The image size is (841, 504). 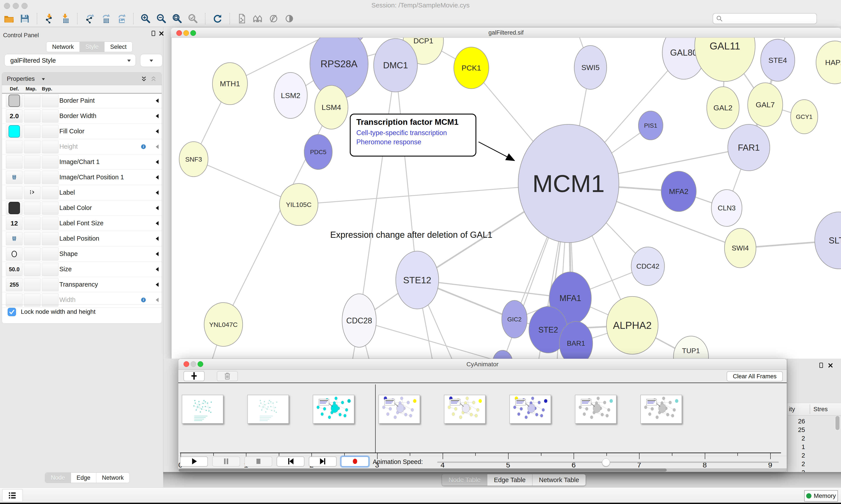 I want to click on edge-dmc1-cdc28, so click(x=377, y=193).